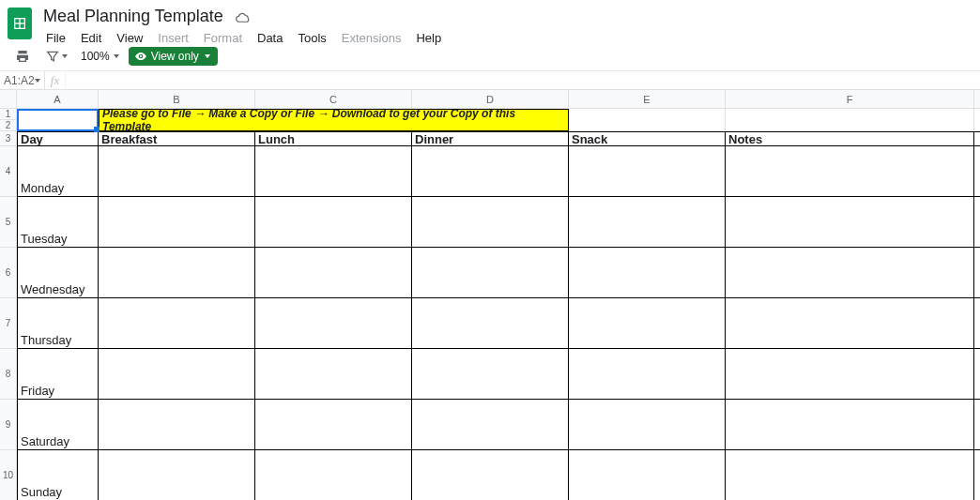  Describe the element at coordinates (91, 38) in the screenshot. I see `menu-edit: Edit` at that location.